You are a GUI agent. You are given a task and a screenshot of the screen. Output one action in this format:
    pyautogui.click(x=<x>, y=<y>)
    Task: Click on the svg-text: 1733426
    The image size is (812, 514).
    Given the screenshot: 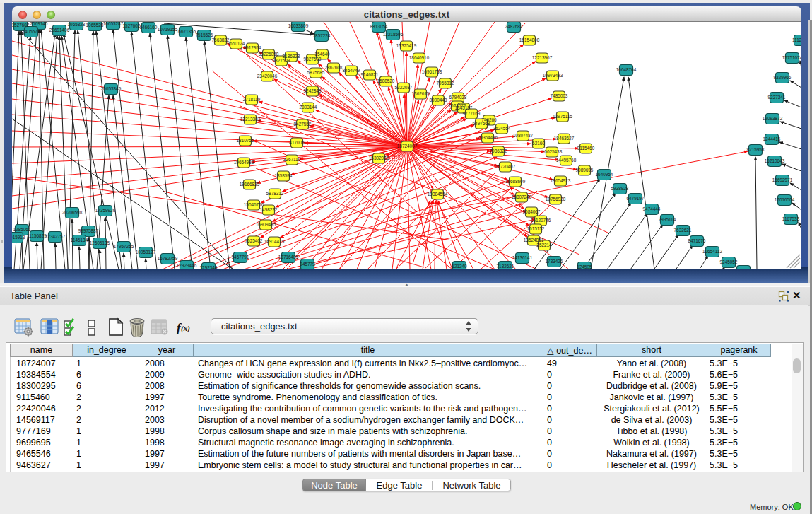 What is the action you would take?
    pyautogui.click(x=554, y=262)
    